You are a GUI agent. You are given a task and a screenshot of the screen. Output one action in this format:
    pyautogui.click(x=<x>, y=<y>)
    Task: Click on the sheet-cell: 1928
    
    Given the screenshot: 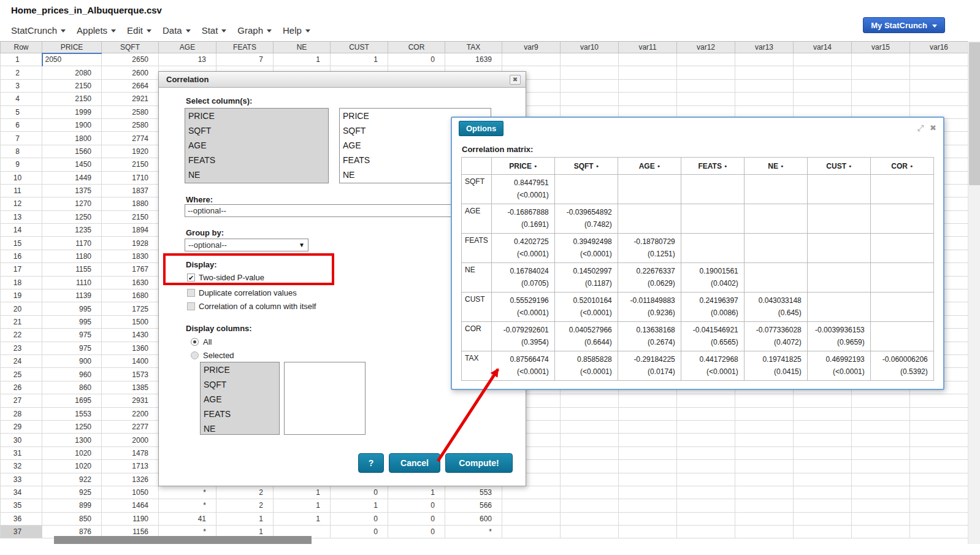 What is the action you would take?
    pyautogui.click(x=130, y=243)
    